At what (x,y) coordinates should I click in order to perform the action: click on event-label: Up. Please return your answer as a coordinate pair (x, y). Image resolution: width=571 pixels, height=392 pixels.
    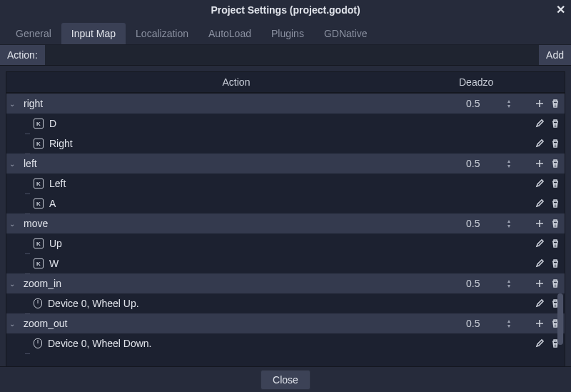
    Looking at the image, I should click on (255, 243).